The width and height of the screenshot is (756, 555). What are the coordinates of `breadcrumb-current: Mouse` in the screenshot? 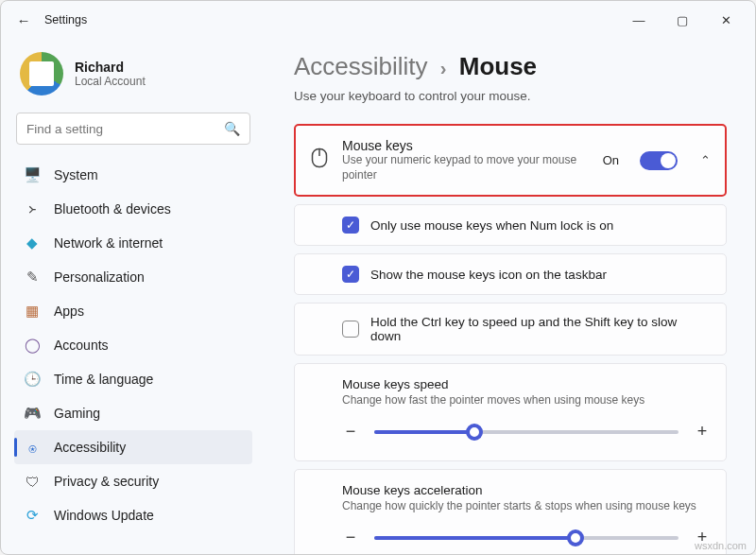 It's located at (498, 66).